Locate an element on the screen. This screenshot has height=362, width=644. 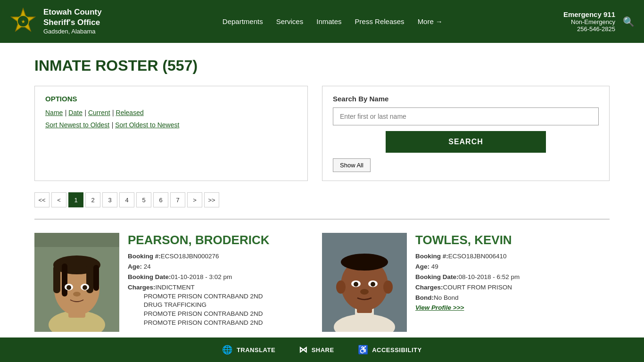
page-4: 4 is located at coordinates (127, 200).